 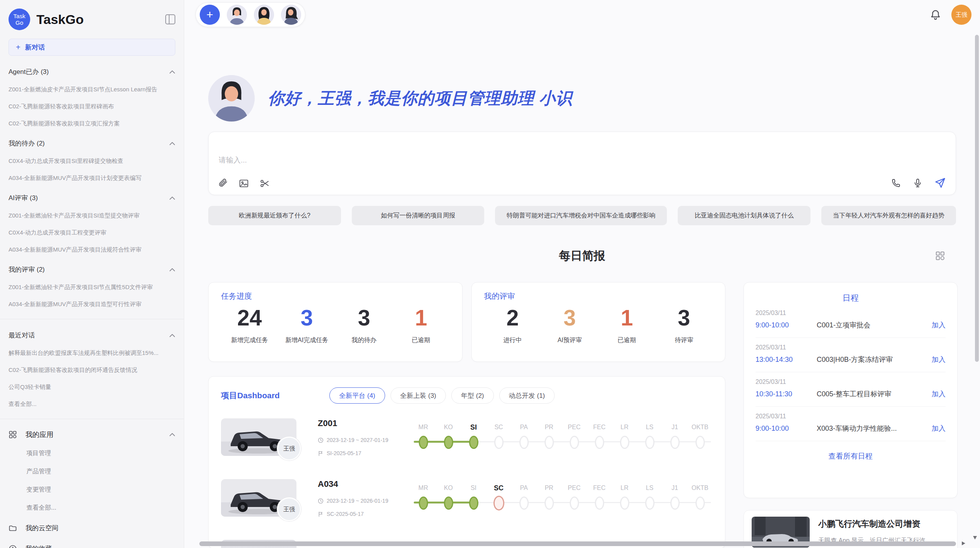 What do you see at coordinates (364, 324) in the screenshot?
I see `stat-cell: 3 我的待办` at bounding box center [364, 324].